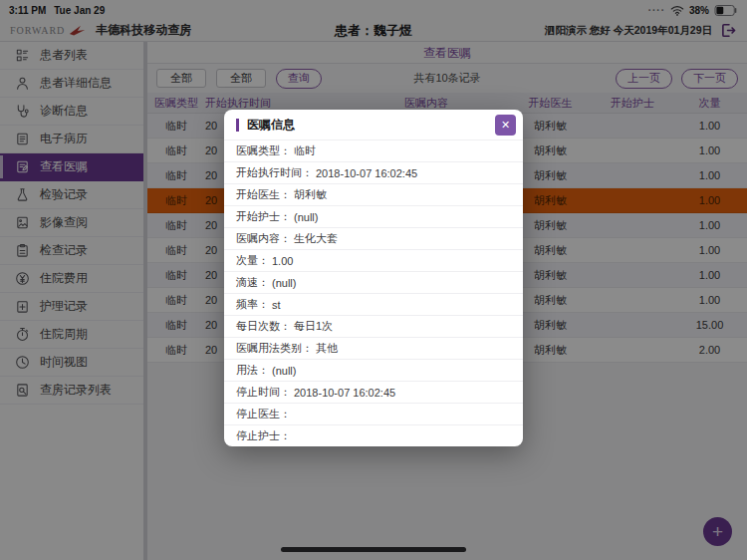  What do you see at coordinates (263, 239) in the screenshot?
I see `field-label: 医嘱内容` at bounding box center [263, 239].